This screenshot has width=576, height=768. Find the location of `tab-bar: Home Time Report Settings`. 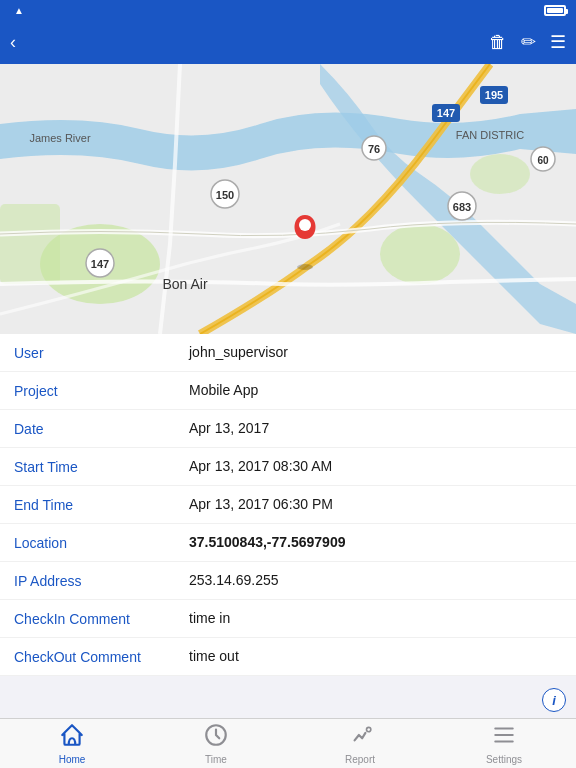

tab-bar: Home Time Report Settings is located at coordinates (288, 743).